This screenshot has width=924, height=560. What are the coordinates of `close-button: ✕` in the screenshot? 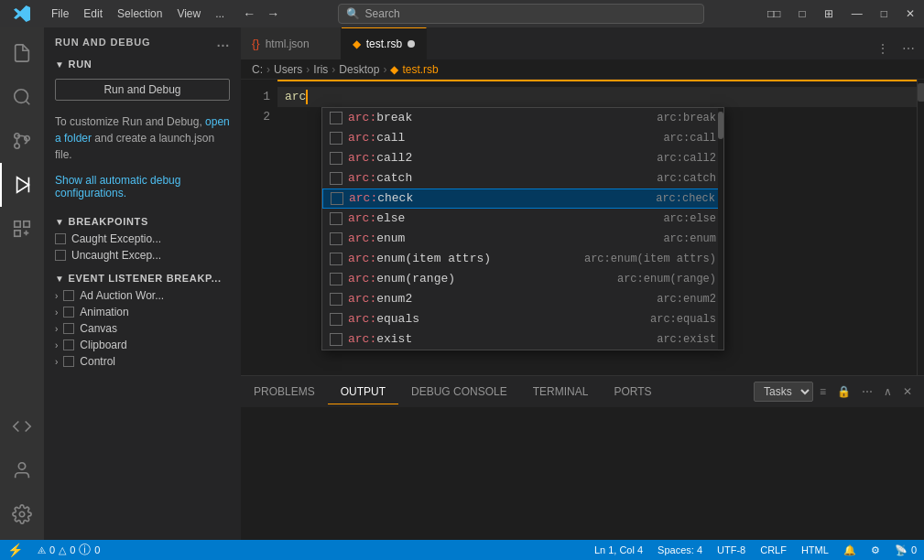 It's located at (910, 14).